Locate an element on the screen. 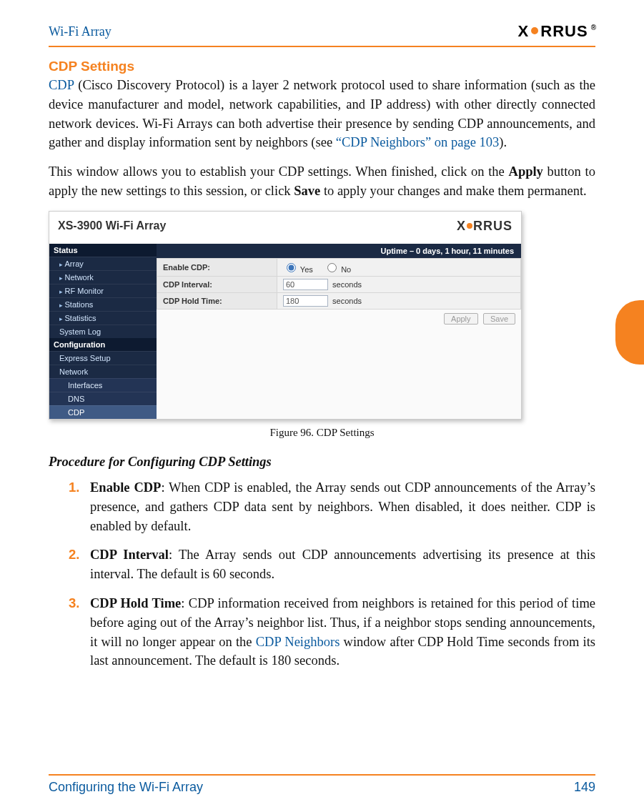 The height and width of the screenshot is (812, 644). nav-item-network2: Network is located at coordinates (103, 372).